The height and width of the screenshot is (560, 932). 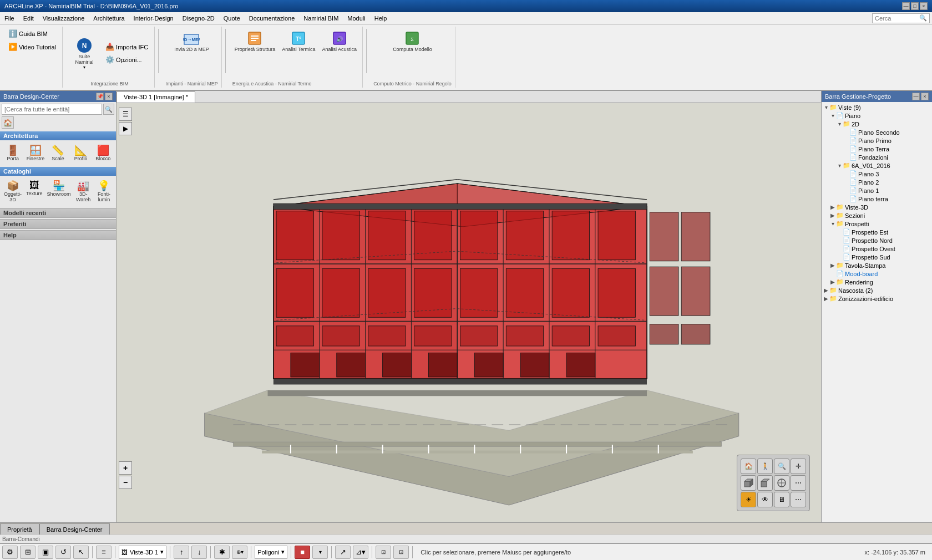 What do you see at coordinates (84, 53) in the screenshot?
I see `suite-namirial-button: N Suite Namirial ▾` at bounding box center [84, 53].